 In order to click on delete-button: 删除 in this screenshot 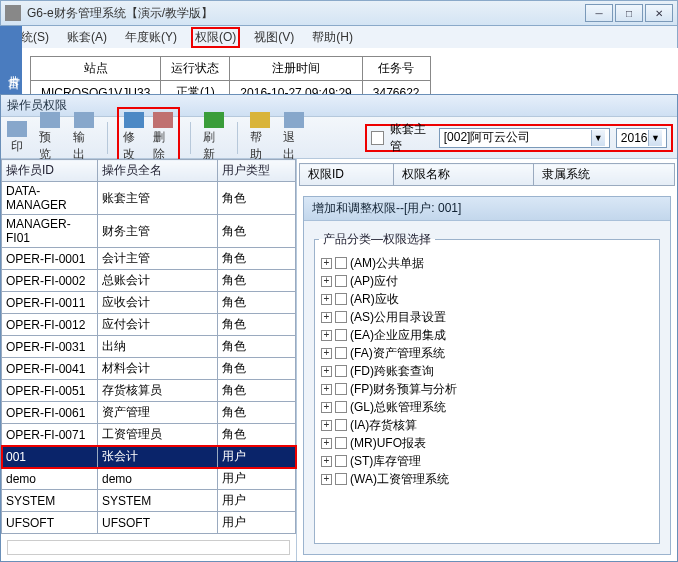, I will do `click(164, 138)`.